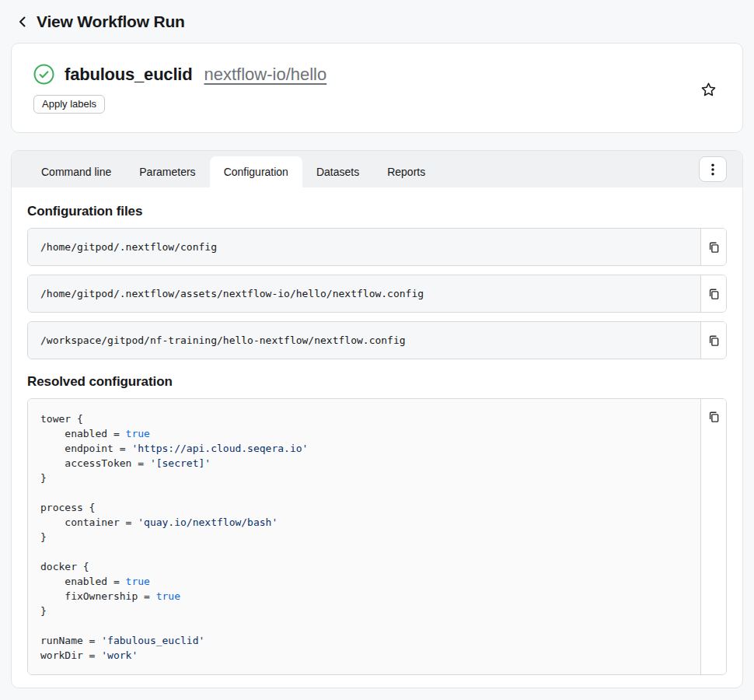  I want to click on more-options-button, so click(713, 170).